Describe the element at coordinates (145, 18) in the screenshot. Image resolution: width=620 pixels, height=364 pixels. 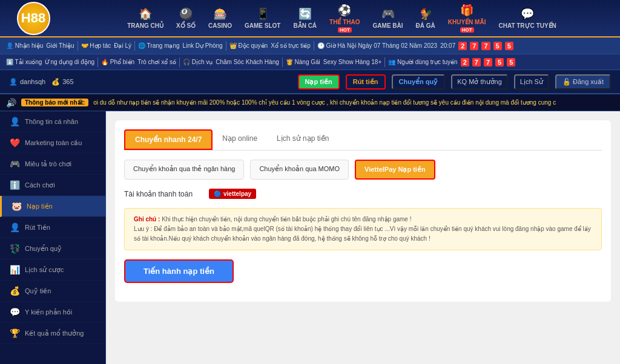
I see `nav-trang-chu: 🏠 TRANG CHỦ` at that location.